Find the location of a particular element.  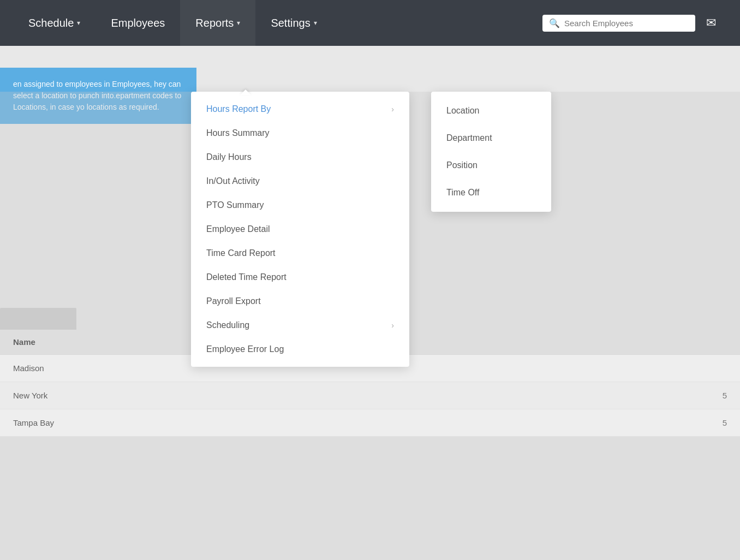

search-icon: 🔍 is located at coordinates (554, 23).